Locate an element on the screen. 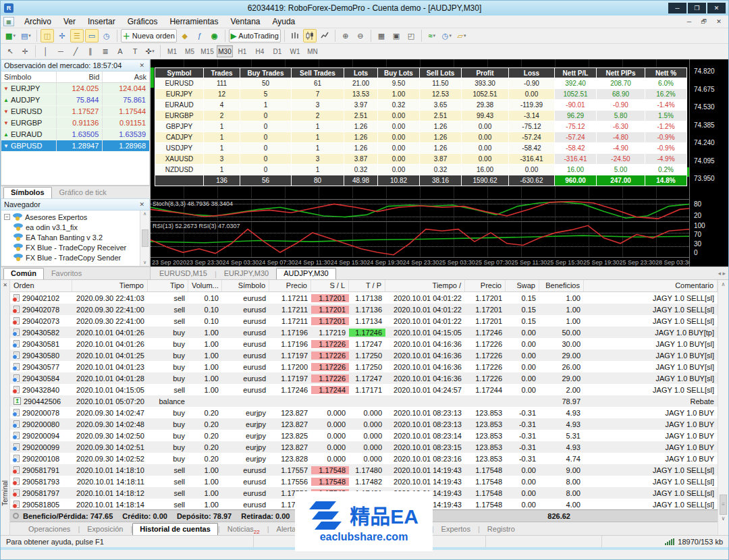 Image resolution: width=729 pixels, height=560 pixels. orders-col-0: Orden is located at coordinates (41, 286).